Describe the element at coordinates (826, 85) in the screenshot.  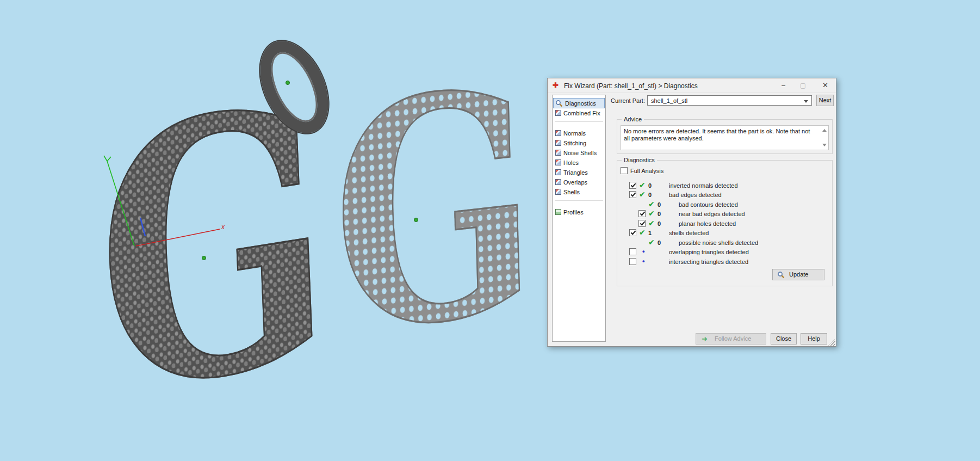
I see `close-window-button: ✕` at that location.